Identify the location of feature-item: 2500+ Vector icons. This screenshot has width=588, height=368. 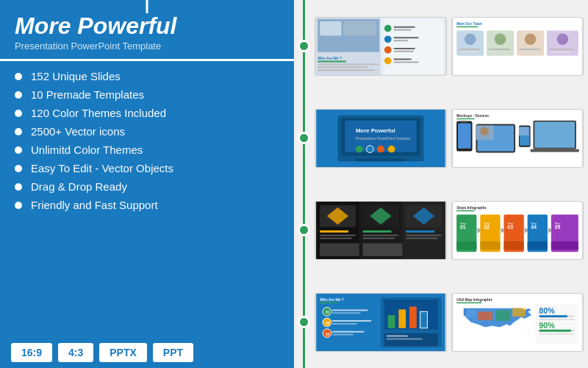
(148, 131).